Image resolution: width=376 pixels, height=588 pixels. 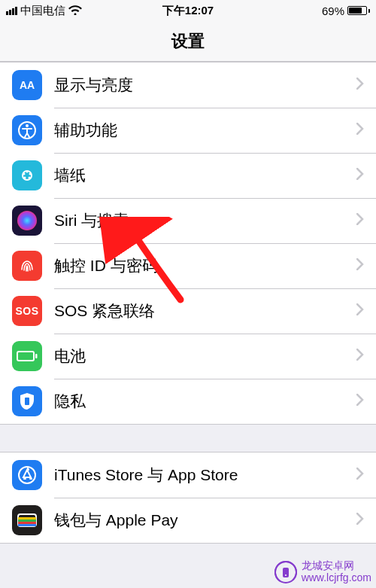 What do you see at coordinates (333, 11) in the screenshot?
I see `battery-percent: 69%` at bounding box center [333, 11].